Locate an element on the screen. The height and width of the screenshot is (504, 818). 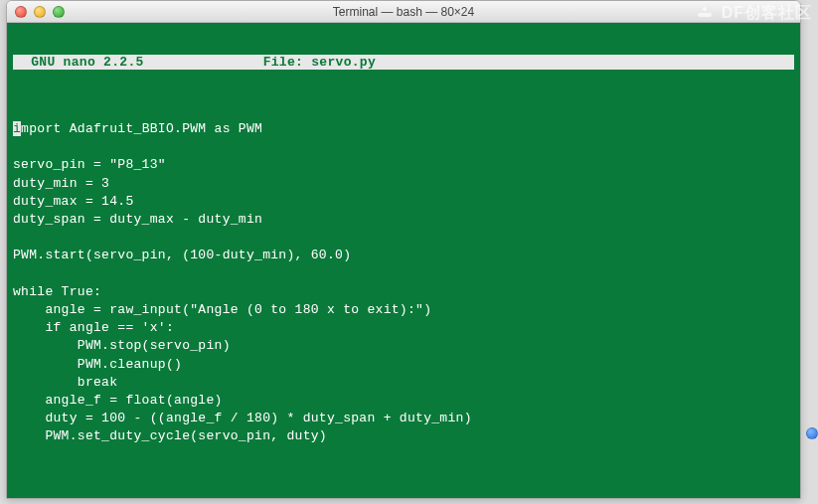
cursor: i is located at coordinates (17, 129).